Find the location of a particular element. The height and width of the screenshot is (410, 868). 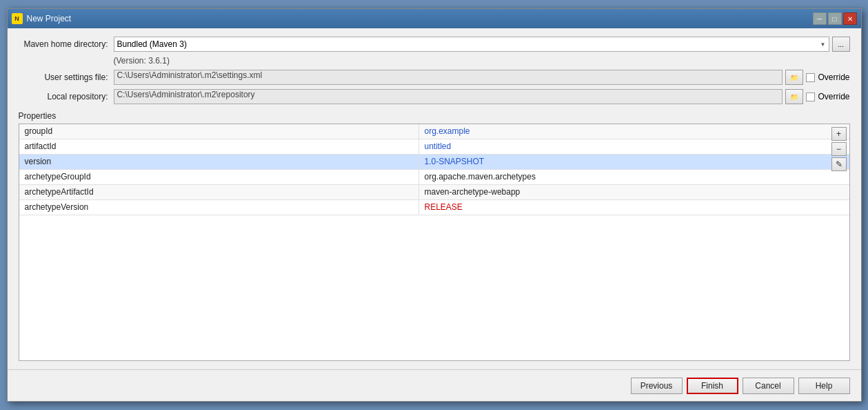

prop-value: 1.0-SNAPSHOT is located at coordinates (634, 162).